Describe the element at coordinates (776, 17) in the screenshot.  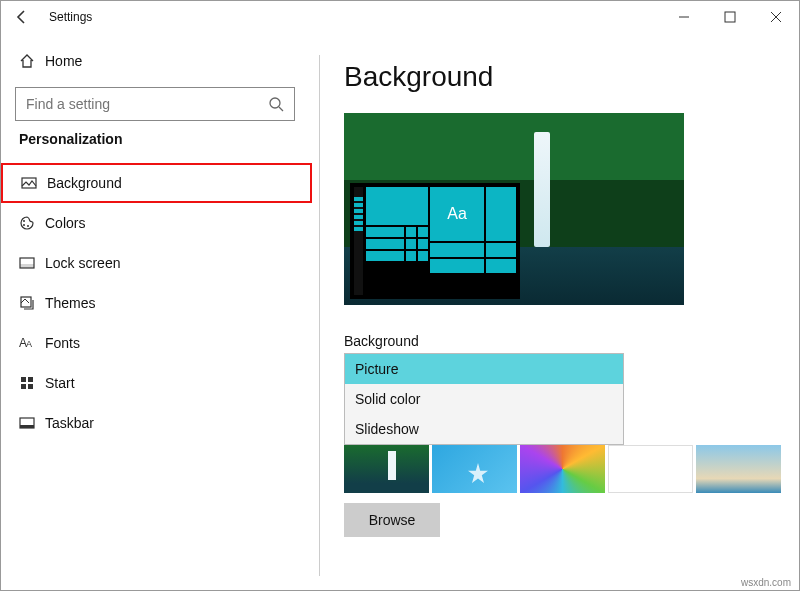
I see `close-button` at that location.